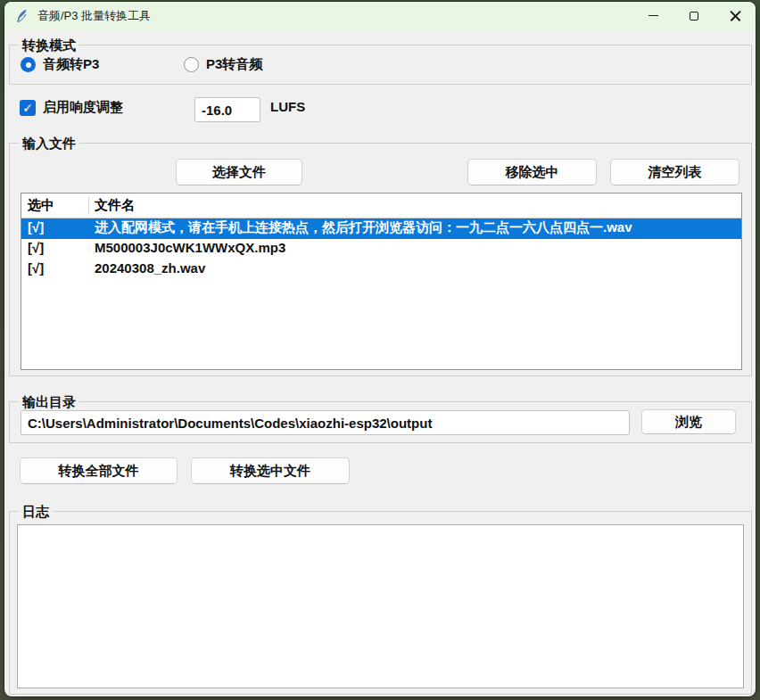 Image resolution: width=760 pixels, height=700 pixels. Describe the element at coordinates (36, 512) in the screenshot. I see `log-group-label: 日志` at that location.